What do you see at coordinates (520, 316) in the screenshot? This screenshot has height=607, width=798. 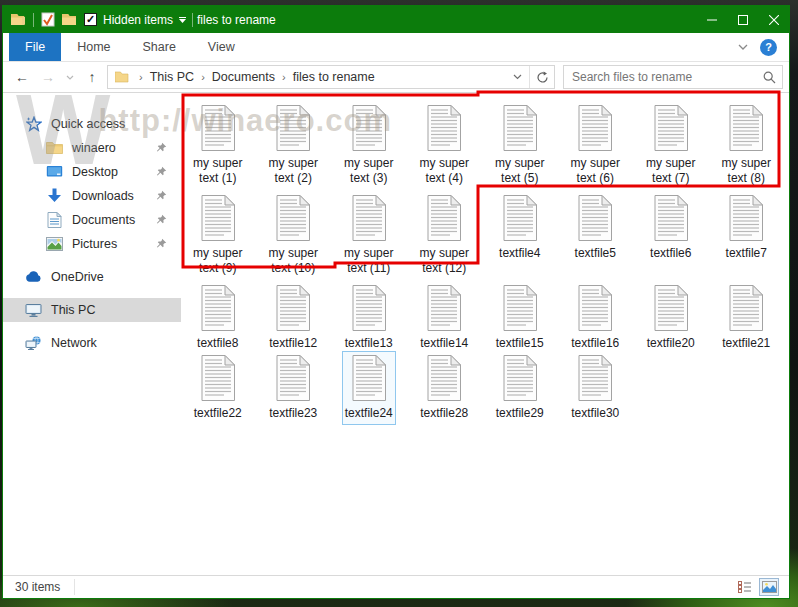 I see `file-item-textfile15: textfile15` at bounding box center [520, 316].